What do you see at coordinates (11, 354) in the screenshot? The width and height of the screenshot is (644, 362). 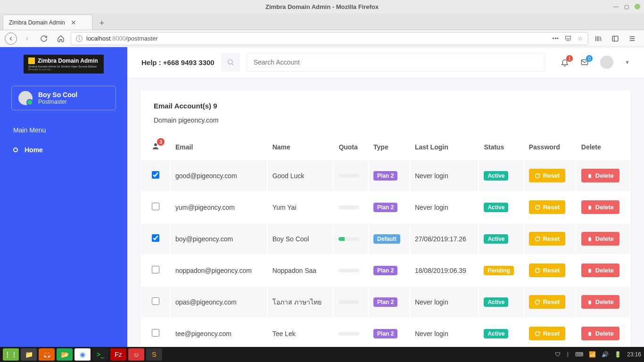 I see `mint-menu-icon: ⋮⋮` at bounding box center [11, 354].